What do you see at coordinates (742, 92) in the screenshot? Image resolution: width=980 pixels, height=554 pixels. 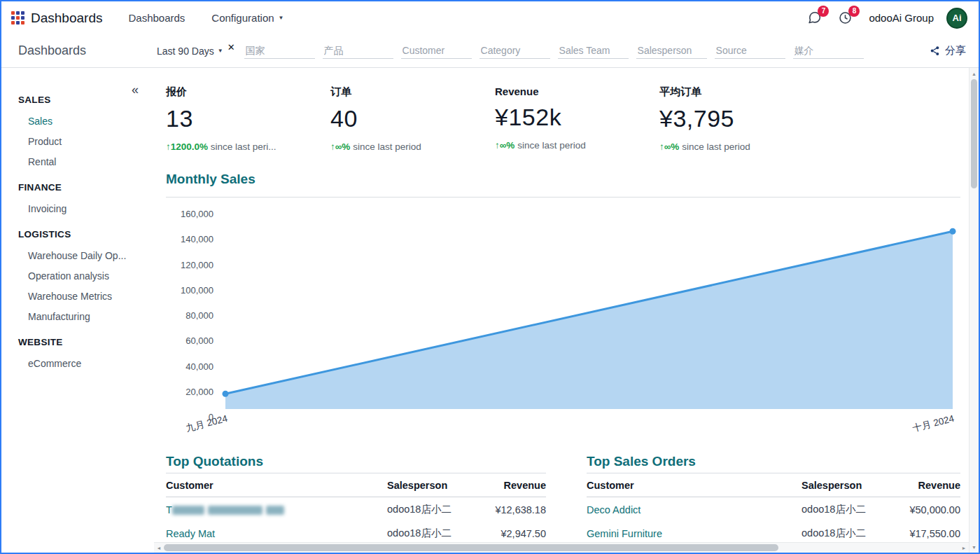 I see `kpi-label: 平均订单` at bounding box center [742, 92].